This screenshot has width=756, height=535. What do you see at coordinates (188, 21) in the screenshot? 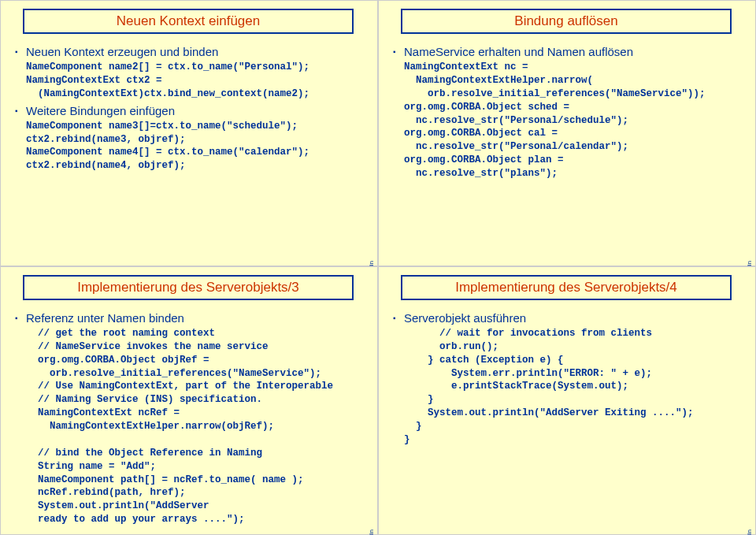
I see `slide-title: Neuen Kontext einfügen` at bounding box center [188, 21].